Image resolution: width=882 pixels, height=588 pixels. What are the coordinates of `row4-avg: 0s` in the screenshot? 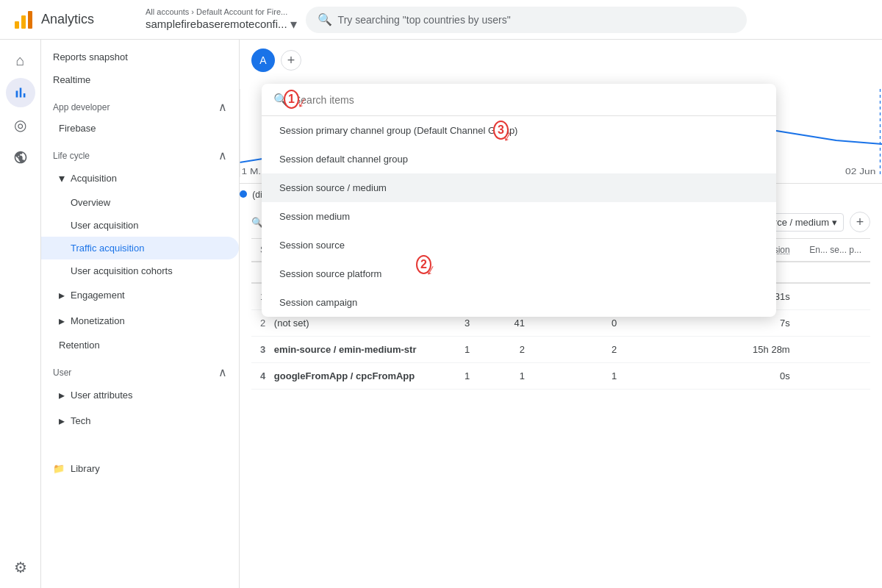 It's located at (711, 376).